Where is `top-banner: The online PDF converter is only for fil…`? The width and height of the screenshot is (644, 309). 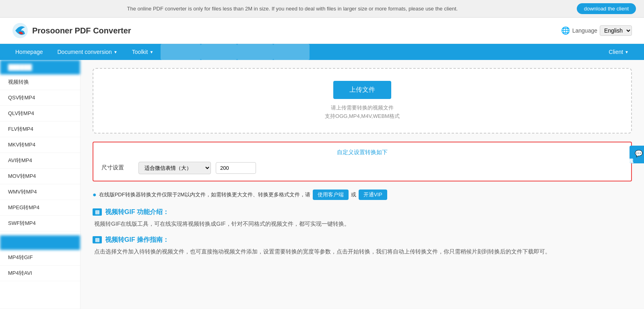
top-banner: The online PDF converter is only for fil… is located at coordinates (322, 9).